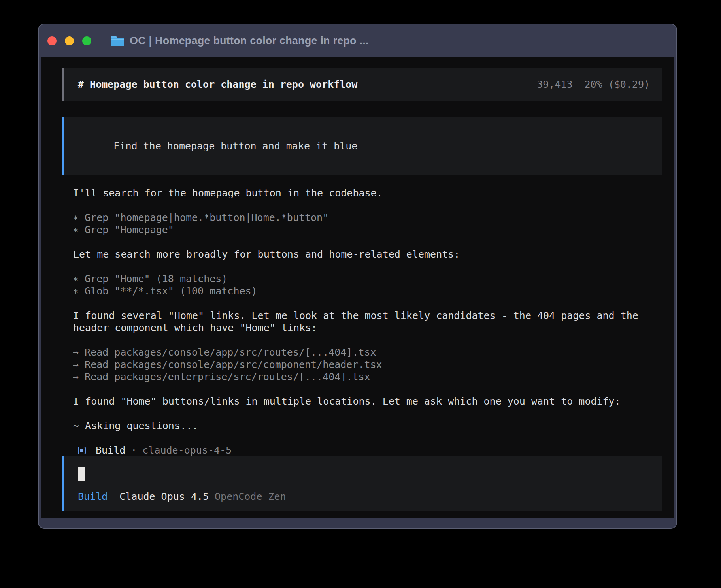  What do you see at coordinates (367, 217) in the screenshot?
I see `tool-call-line: ∗ Grep "homepage|home.*button|Home.*butt…` at bounding box center [367, 217].